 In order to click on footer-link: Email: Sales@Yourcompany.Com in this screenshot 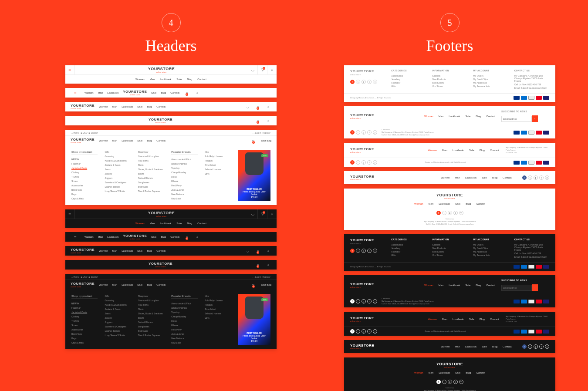, I will do `click(532, 88)`.